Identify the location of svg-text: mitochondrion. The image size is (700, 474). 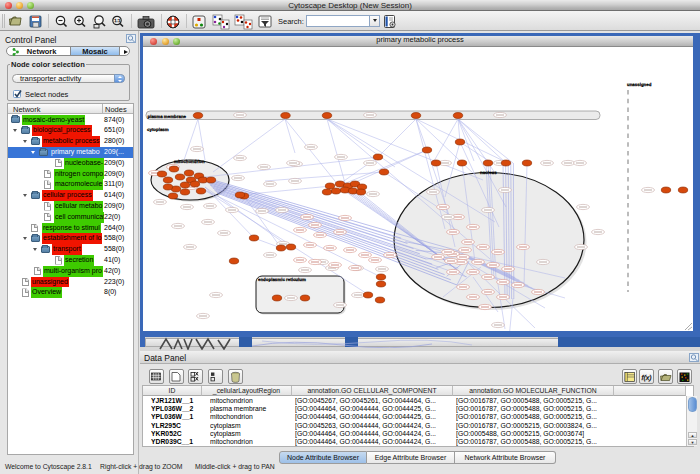
(190, 162).